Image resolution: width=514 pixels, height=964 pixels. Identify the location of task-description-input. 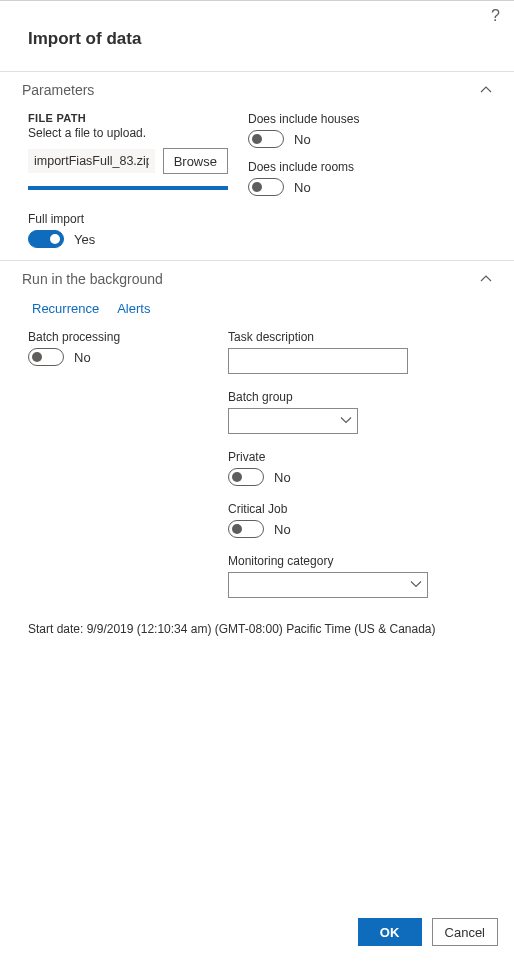
(318, 361).